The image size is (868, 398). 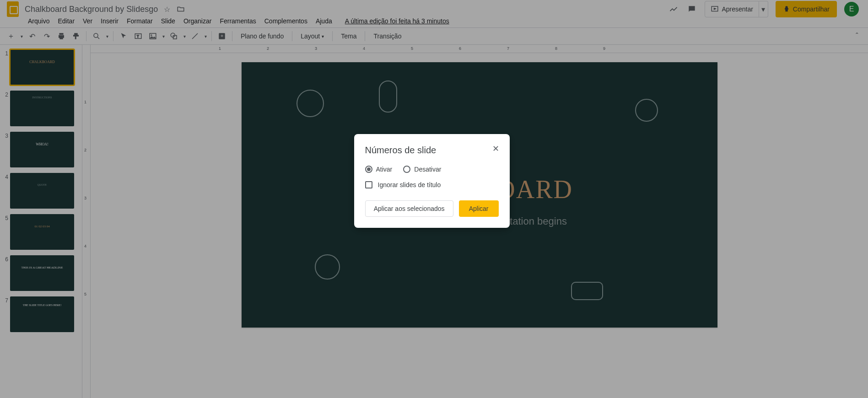 I want to click on apply-button: Aplicar, so click(x=479, y=209).